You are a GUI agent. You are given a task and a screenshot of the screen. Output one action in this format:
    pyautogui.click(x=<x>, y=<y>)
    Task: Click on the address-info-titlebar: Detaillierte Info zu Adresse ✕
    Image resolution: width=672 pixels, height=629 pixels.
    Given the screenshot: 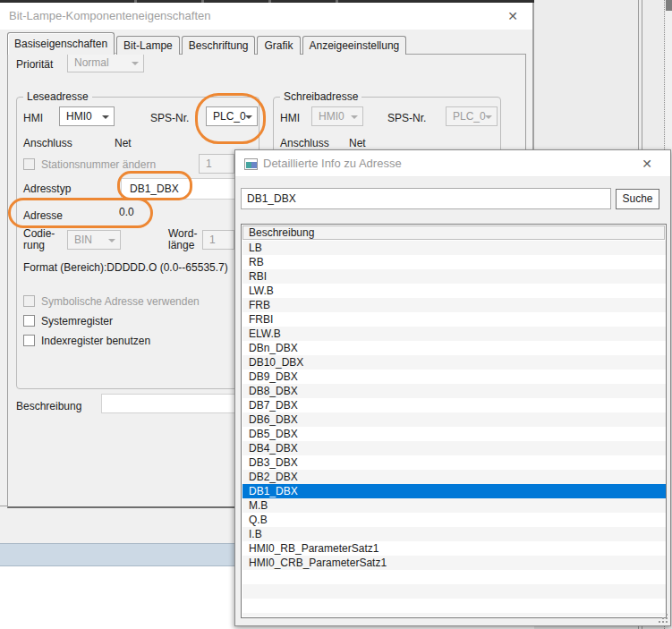 What is the action you would take?
    pyautogui.click(x=453, y=164)
    